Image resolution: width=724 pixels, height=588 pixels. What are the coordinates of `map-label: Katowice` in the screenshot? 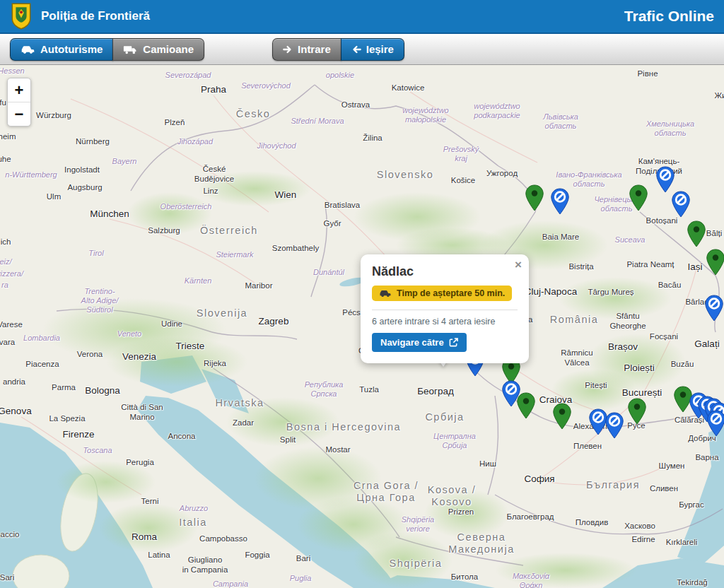 It's located at (409, 88).